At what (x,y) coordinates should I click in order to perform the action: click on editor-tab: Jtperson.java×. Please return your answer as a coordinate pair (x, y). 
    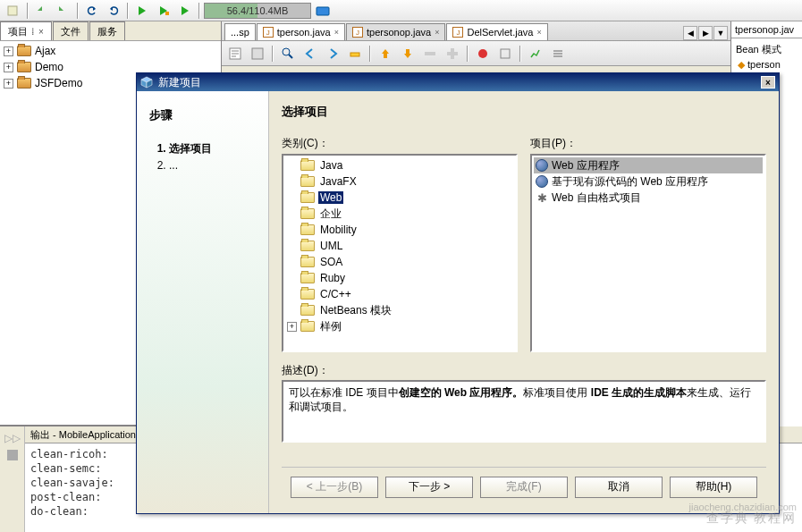
    Looking at the image, I should click on (300, 32).